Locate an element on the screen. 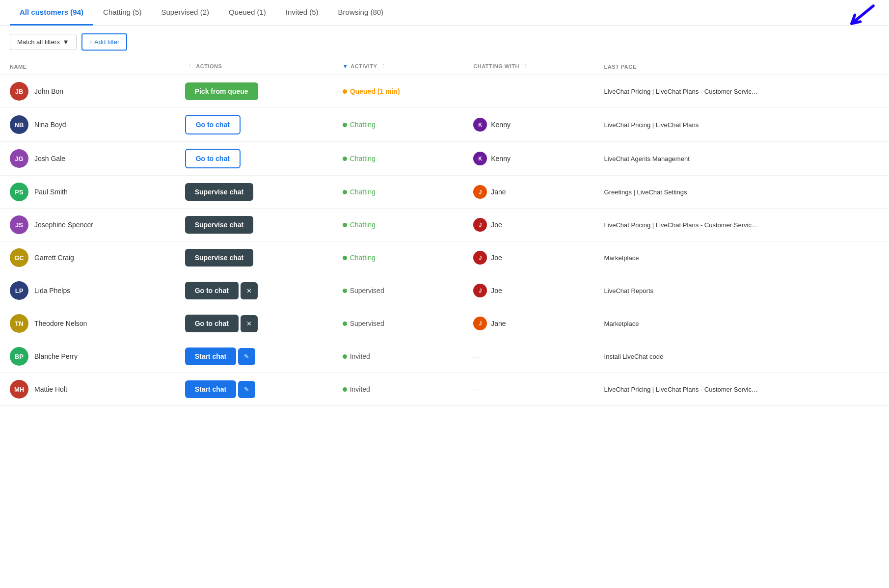  table-row: JB John Bon Pick from queue Queued (1 mi… is located at coordinates (445, 91).